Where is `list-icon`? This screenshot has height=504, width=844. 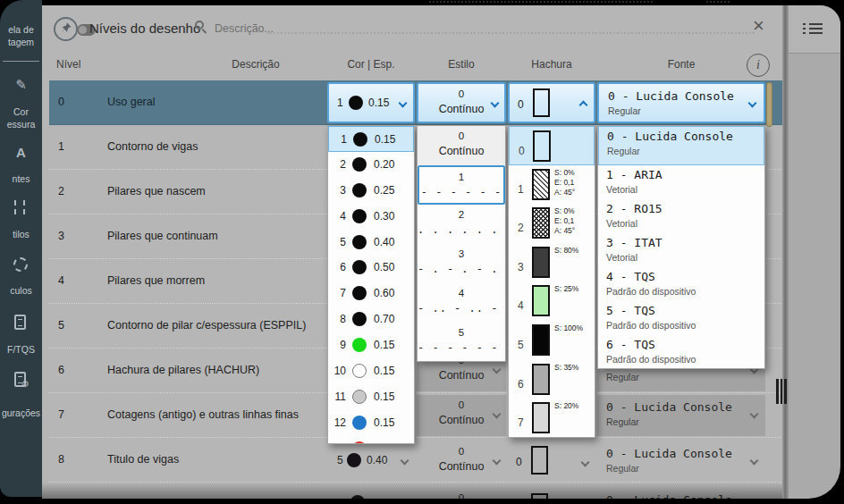
list-icon is located at coordinates (814, 30).